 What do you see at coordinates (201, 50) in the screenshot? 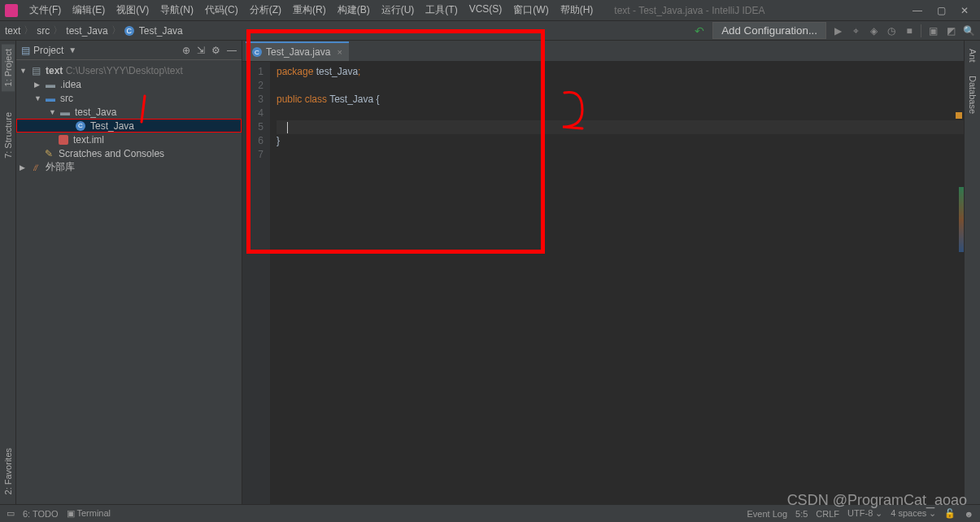
I see `collapse-icon: ⇲` at bounding box center [201, 50].